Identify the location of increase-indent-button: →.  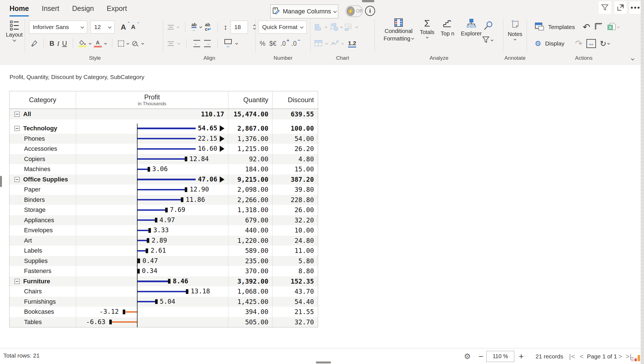
(207, 44).